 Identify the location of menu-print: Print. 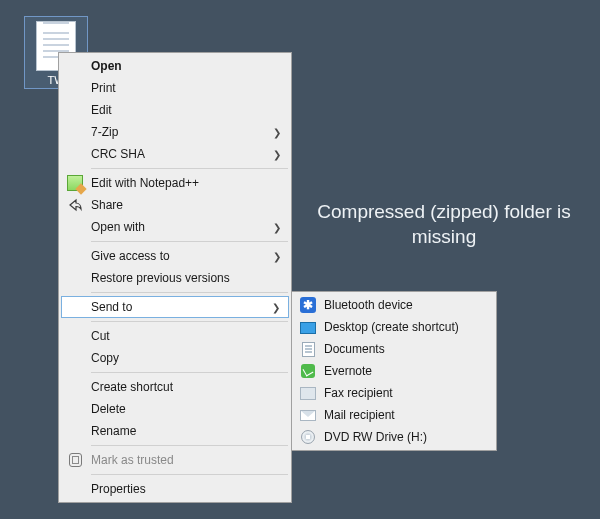
(175, 88).